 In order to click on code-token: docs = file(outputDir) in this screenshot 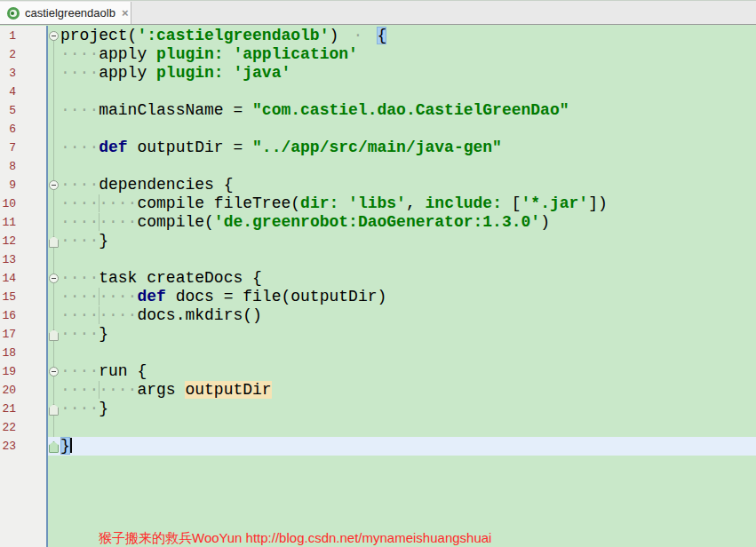, I will do `click(276, 297)`.